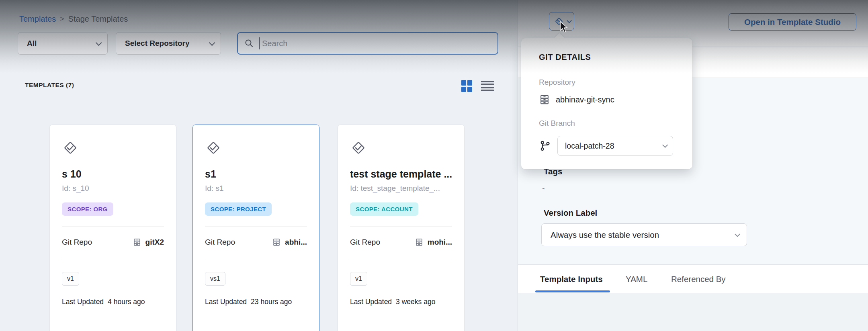  I want to click on open-in-template-studio-button: Open in Template Studio, so click(792, 22).